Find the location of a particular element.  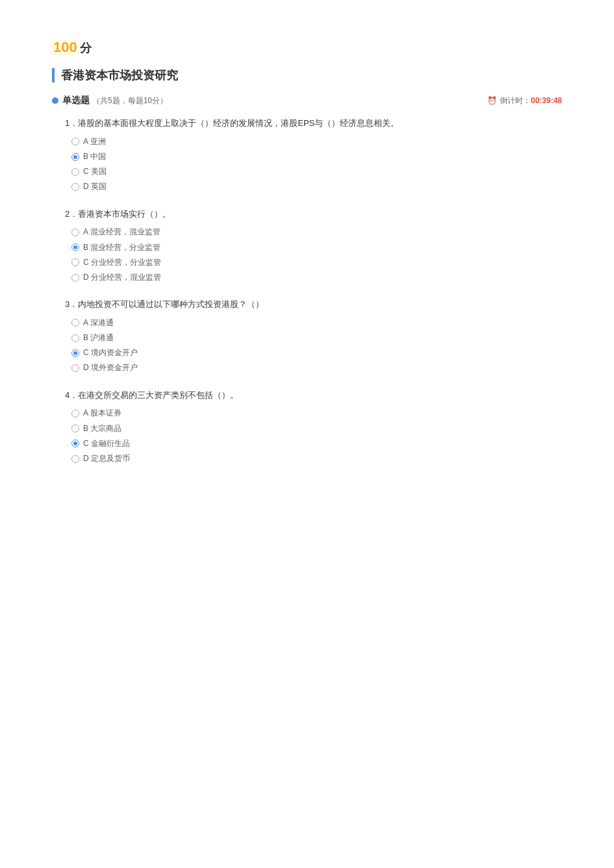

options-list-3: A 深港通B 沪港通C 境内资金开户D 境外资金开户 is located at coordinates (313, 345).